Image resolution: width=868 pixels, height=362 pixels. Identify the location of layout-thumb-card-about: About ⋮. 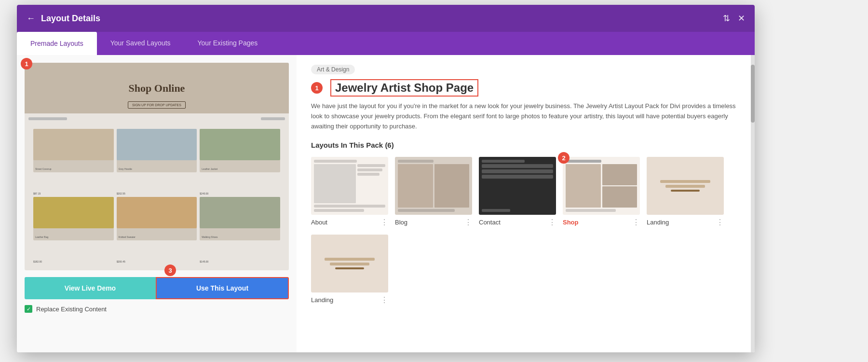
(350, 192).